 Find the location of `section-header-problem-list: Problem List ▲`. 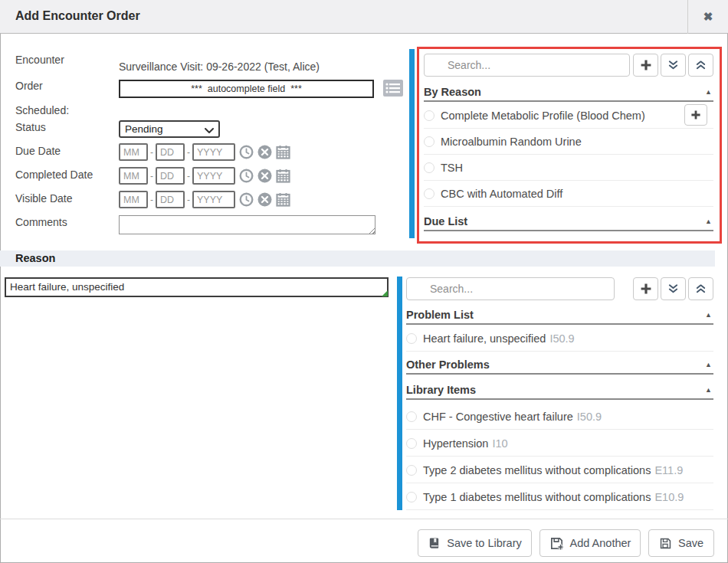

section-header-problem-list: Problem List ▲ is located at coordinates (559, 316).